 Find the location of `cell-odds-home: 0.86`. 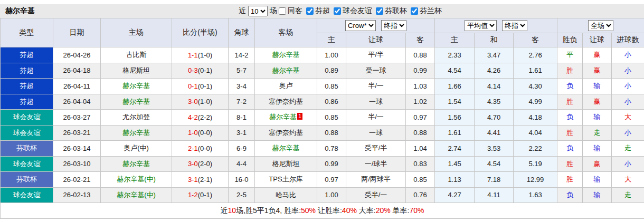

cell-odds-home: 0.86 is located at coordinates (332, 102).